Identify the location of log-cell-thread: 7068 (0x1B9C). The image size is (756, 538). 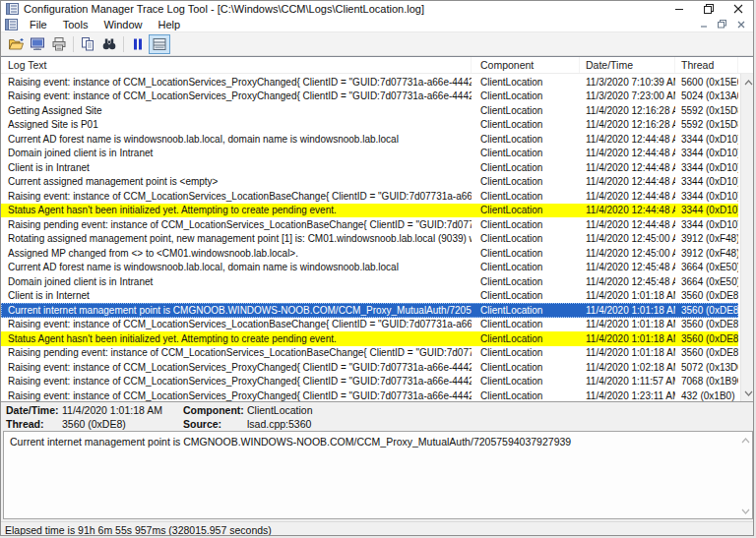
(707, 382).